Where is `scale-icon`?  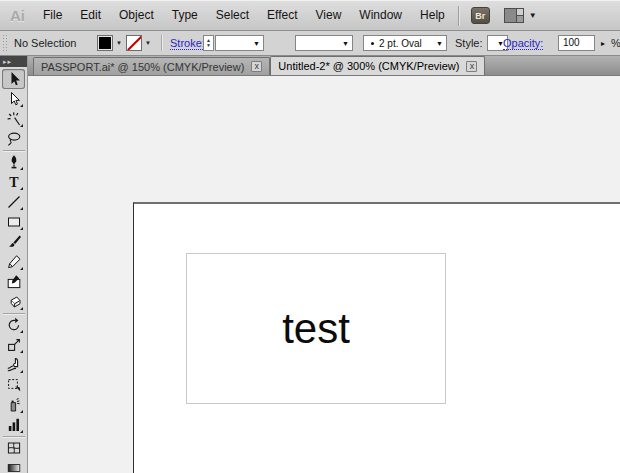
scale-icon is located at coordinates (14, 345).